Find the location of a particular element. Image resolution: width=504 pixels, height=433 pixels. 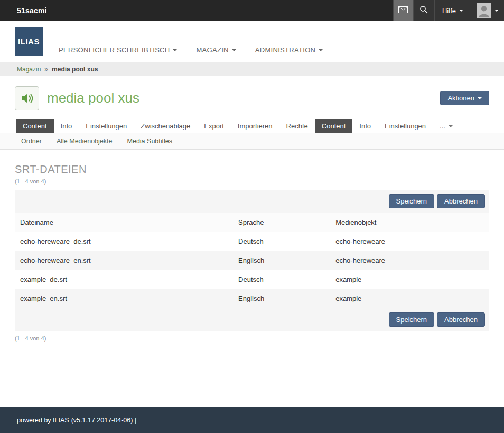

cell-dateiname: example_en.srt is located at coordinates (124, 299).